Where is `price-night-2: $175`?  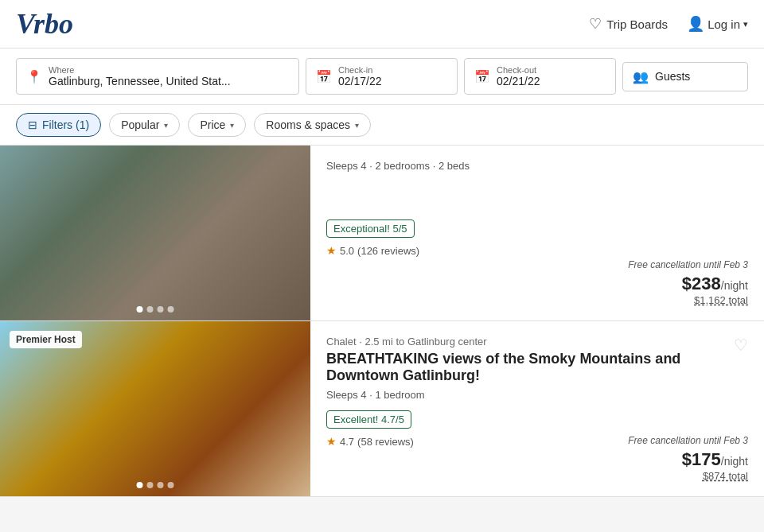
price-night-2: $175 is located at coordinates (702, 460).